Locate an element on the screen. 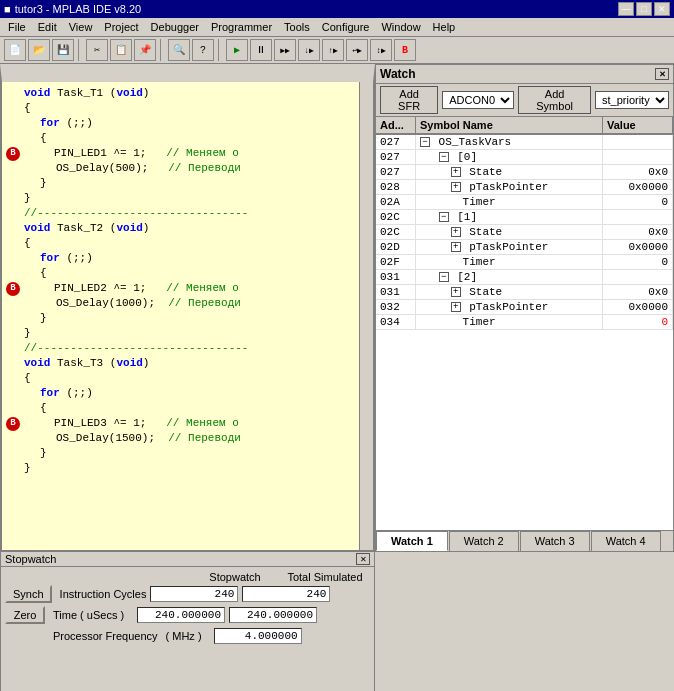 This screenshot has height=691, width=674. watch-row-9: 031 − [2] is located at coordinates (524, 278).